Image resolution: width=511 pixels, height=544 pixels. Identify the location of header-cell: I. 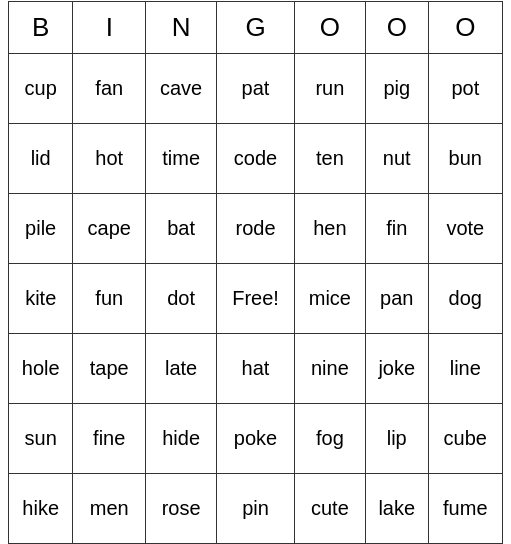
(110, 27).